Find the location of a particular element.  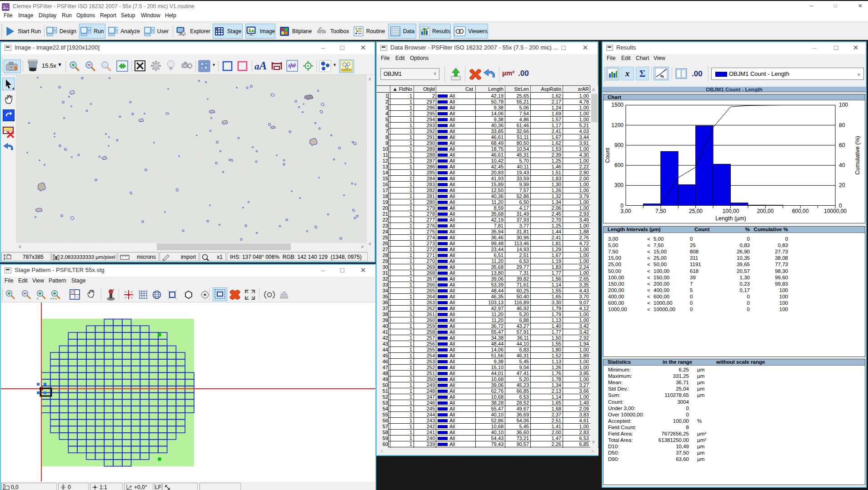

svg-text: 60 is located at coordinates (842, 145).